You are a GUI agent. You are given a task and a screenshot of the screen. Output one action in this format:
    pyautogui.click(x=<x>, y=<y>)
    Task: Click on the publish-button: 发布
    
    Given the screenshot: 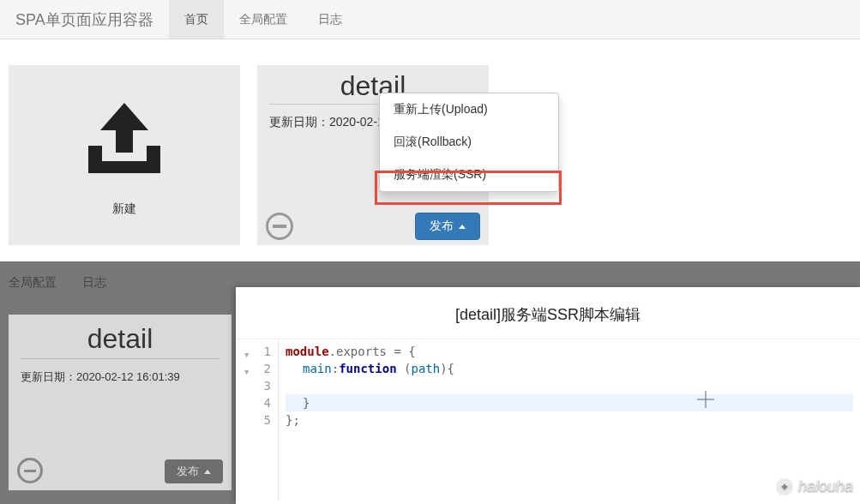 What is the action you would take?
    pyautogui.click(x=448, y=226)
    